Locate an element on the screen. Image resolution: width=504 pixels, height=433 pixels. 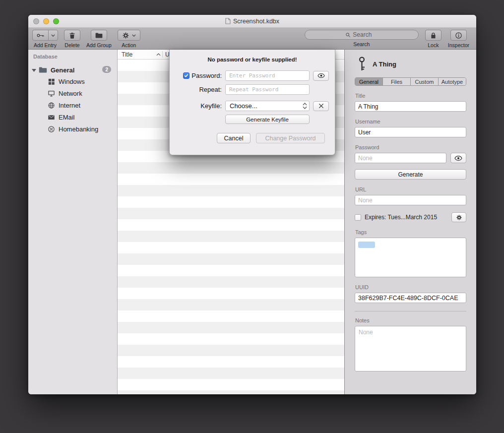
sidebar-item-homebanking: Homebanking is located at coordinates (72, 129).